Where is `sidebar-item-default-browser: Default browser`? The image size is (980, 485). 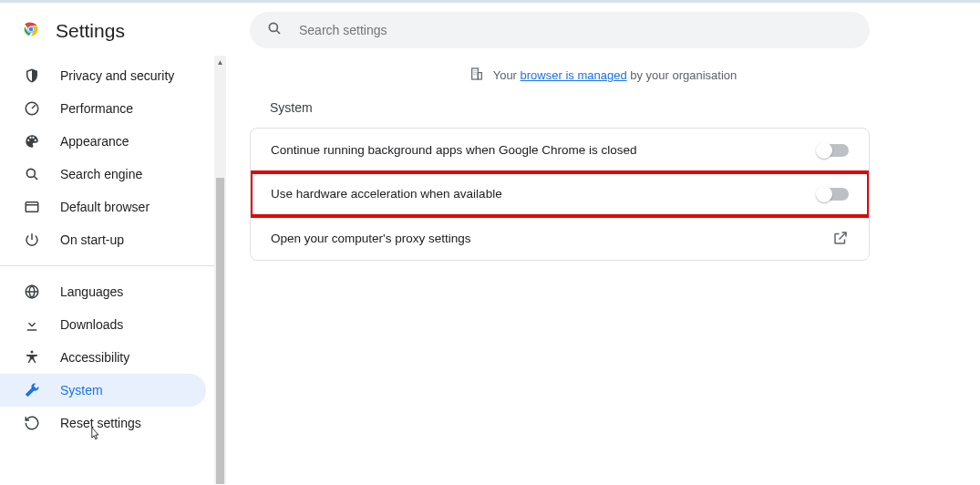 sidebar-item-default-browser: Default browser is located at coordinates (103, 207).